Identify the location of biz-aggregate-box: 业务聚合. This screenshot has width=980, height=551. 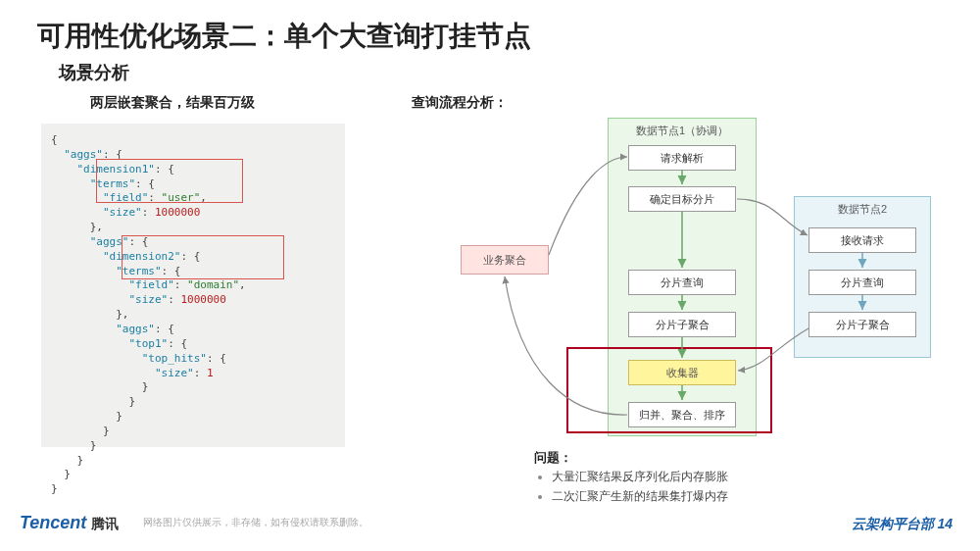
(505, 260).